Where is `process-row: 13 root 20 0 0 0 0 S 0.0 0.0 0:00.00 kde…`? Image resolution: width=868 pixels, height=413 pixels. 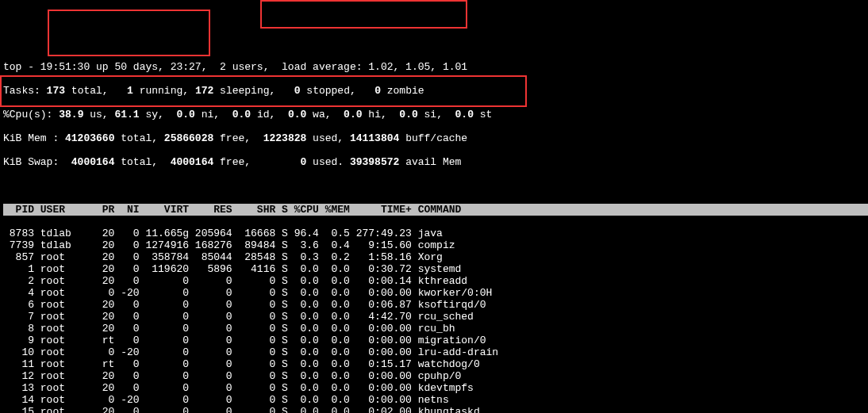
process-row: 13 root 20 0 0 0 0 S 0.0 0.0 0:00.00 kde… is located at coordinates (436, 388).